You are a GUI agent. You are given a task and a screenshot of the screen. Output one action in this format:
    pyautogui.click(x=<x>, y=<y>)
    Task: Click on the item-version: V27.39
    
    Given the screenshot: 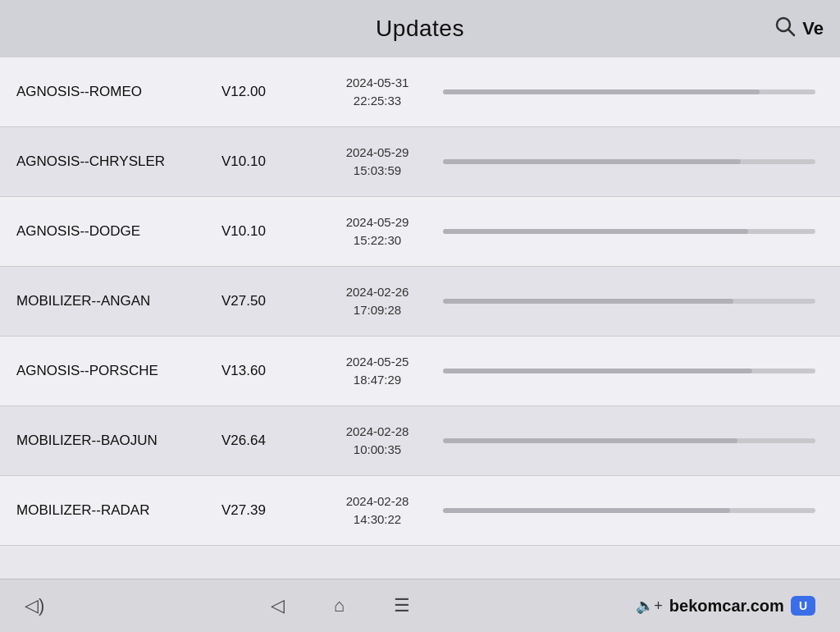 What is the action you would take?
    pyautogui.click(x=267, y=511)
    